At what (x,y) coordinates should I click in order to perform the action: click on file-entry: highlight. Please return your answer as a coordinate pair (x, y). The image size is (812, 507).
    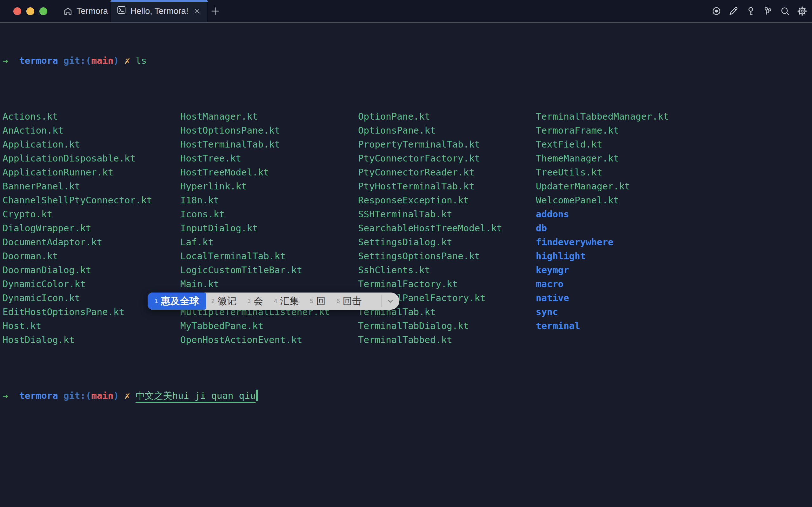
    Looking at the image, I should click on (602, 256).